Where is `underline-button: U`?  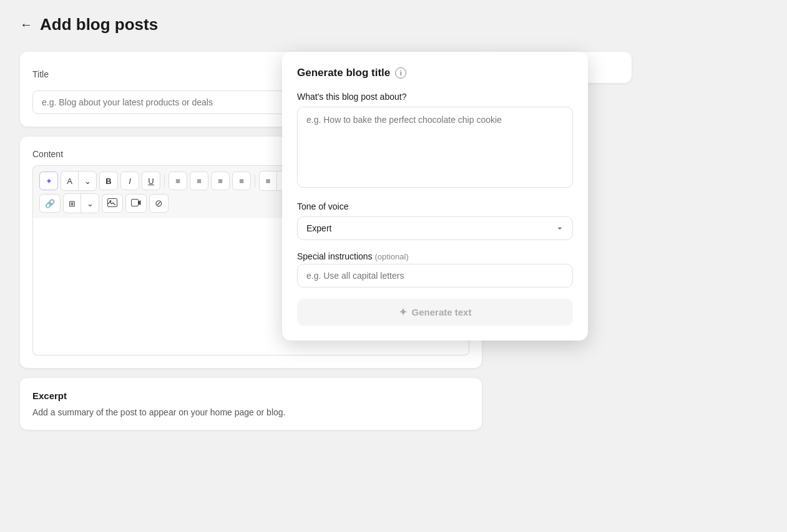 underline-button: U is located at coordinates (151, 181).